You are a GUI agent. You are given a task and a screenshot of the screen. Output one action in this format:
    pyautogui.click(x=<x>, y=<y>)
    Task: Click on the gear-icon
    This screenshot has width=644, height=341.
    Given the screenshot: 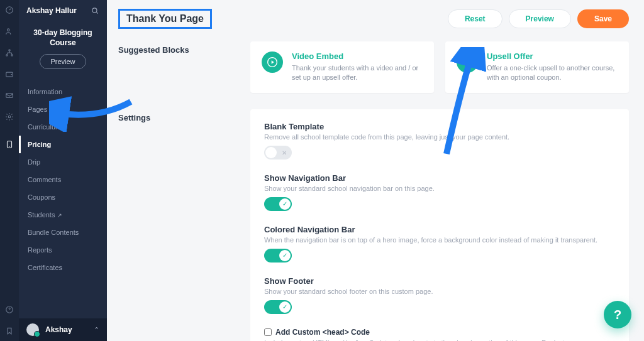 What is the action you would take?
    pyautogui.click(x=9, y=117)
    